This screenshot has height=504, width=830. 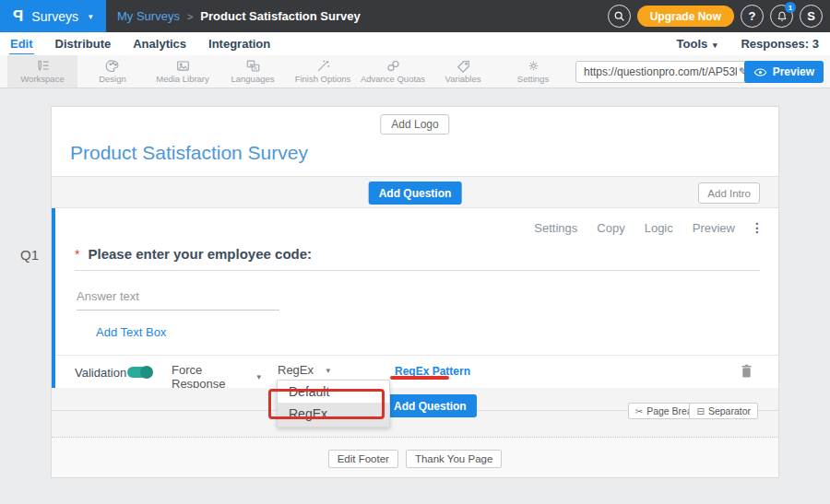 I want to click on search-icon, so click(x=620, y=17).